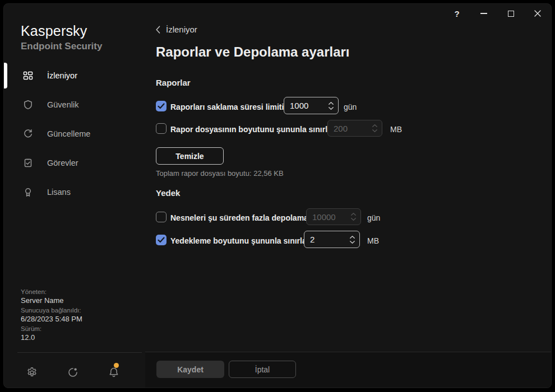  Describe the element at coordinates (349, 129) in the screenshot. I see `report-size-input` at that location.